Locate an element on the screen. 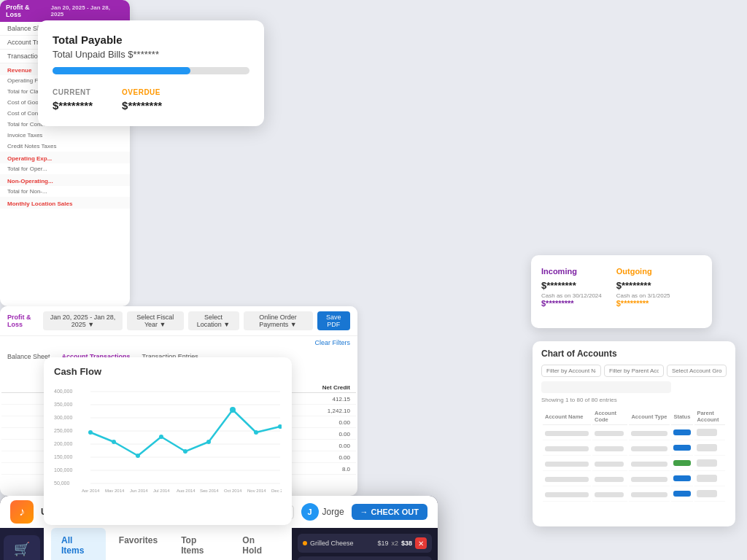 The height and width of the screenshot is (560, 747). fin-toolbar: Profit & Loss Jan 20, 2025 - Jan 28, 202… is located at coordinates (179, 321).